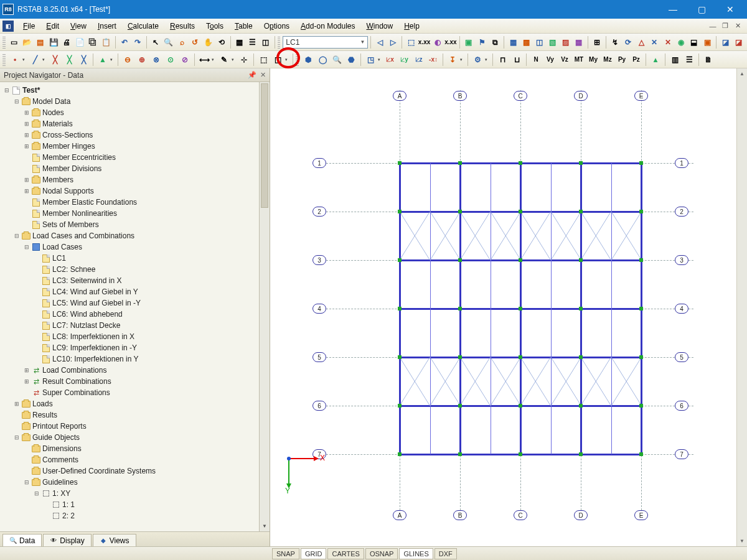 This screenshot has width=747, height=560. What do you see at coordinates (382, 554) in the screenshot?
I see `status-osnap: OSNAP` at bounding box center [382, 554].